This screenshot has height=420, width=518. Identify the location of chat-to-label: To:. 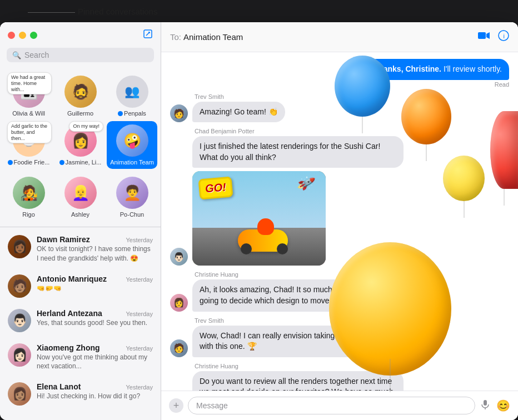
(176, 37).